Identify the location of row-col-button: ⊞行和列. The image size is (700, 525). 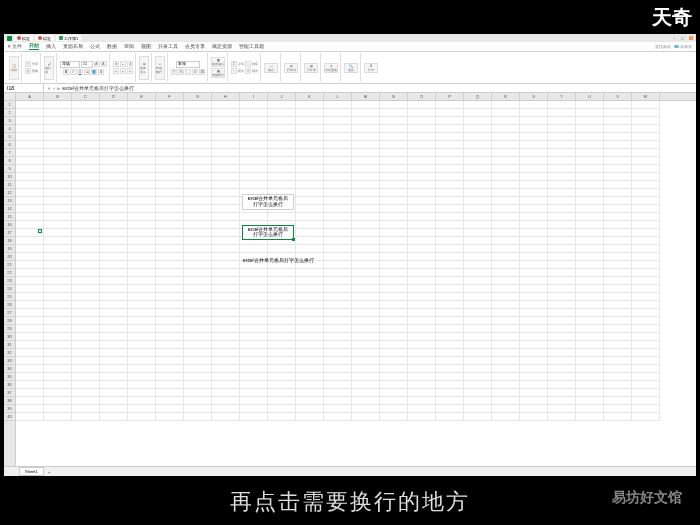
(291, 68).